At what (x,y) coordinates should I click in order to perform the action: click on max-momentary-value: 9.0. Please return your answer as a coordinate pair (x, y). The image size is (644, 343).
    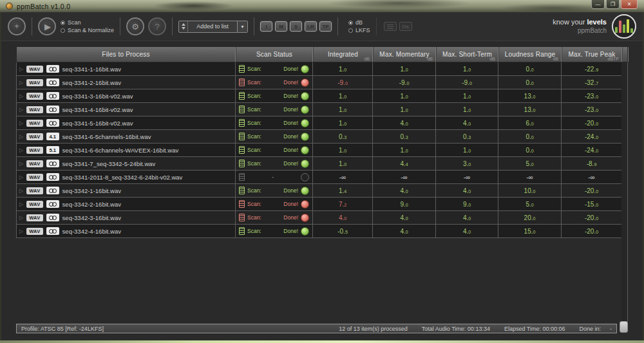
    Looking at the image, I should click on (404, 204).